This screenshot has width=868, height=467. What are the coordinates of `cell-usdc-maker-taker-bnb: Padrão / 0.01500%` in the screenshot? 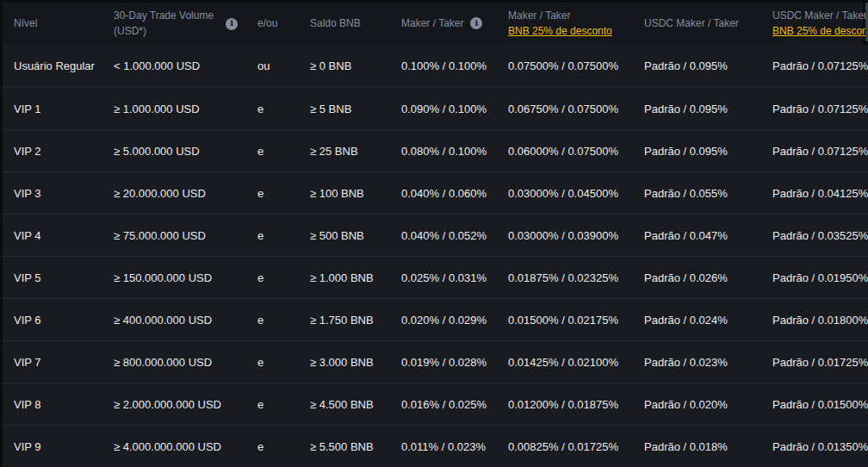 It's located at (820, 405).